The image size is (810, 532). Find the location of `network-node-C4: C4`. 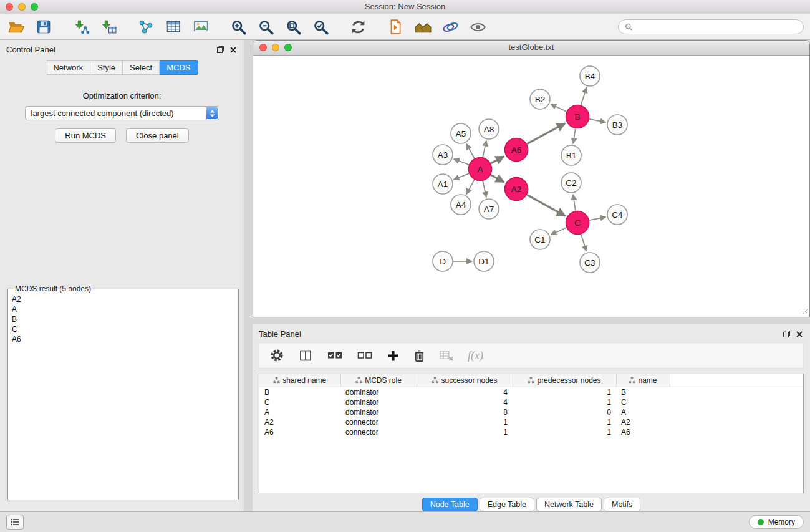

network-node-C4: C4 is located at coordinates (617, 215).